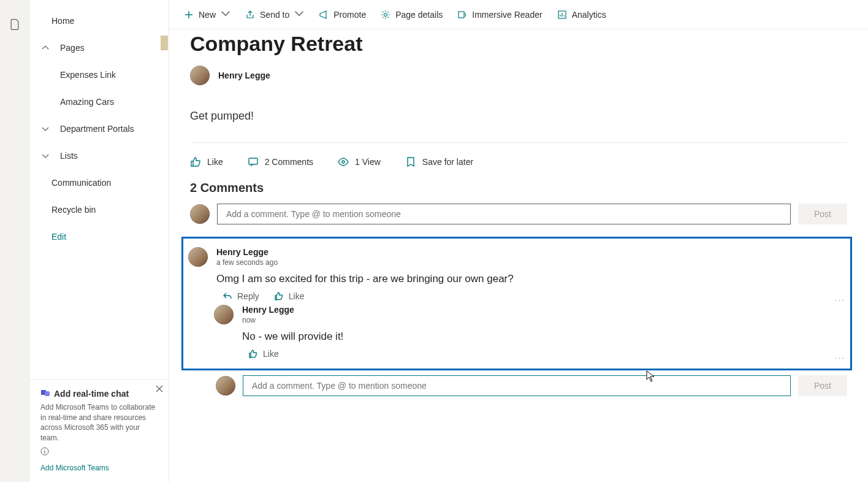  Describe the element at coordinates (500, 15) in the screenshot. I see `immersive-reader-button: Immersive Reader` at that location.